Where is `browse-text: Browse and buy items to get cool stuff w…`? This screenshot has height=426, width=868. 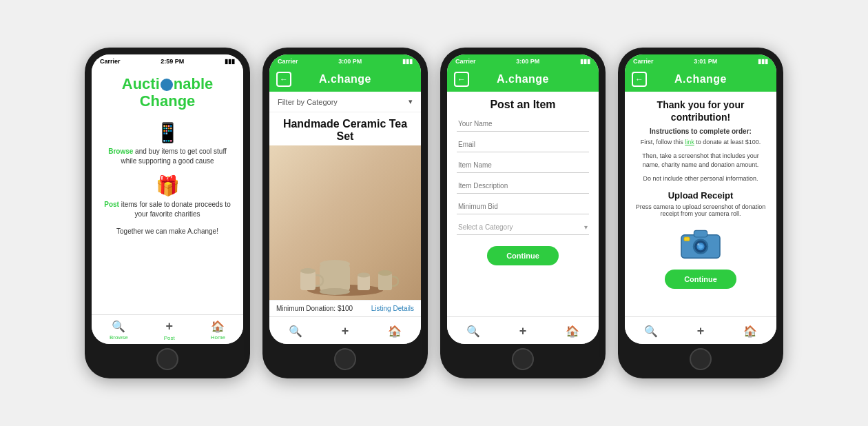
browse-text: Browse and buy items to get cool stuff w… is located at coordinates (167, 156).